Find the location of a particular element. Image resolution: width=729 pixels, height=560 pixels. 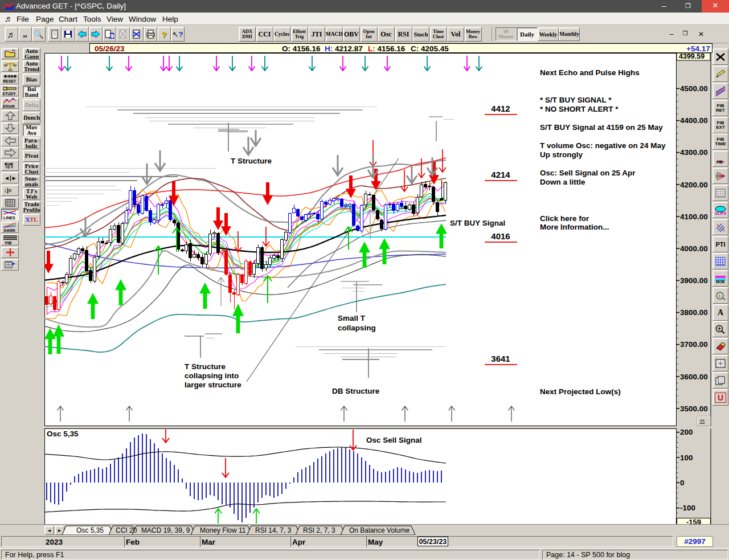

svg-text: 4412 is located at coordinates (500, 108).